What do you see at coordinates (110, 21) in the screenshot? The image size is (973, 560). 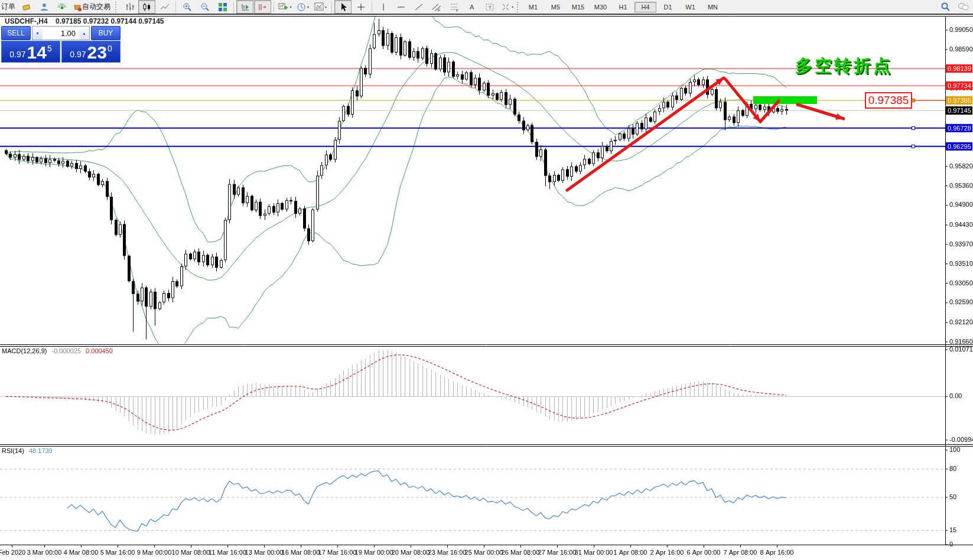 I see `ohlc-values: 0.97185 0.97232 0.97144 0.97145` at bounding box center [110, 21].